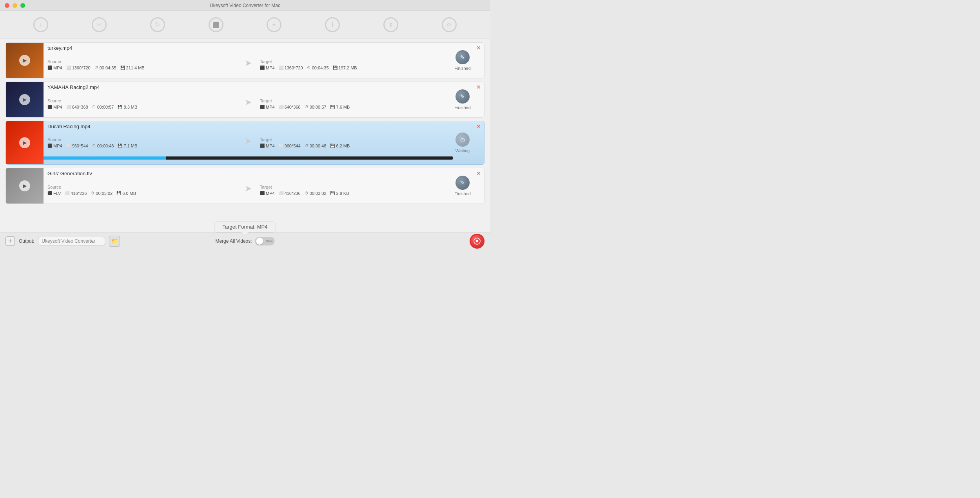 The image size is (980, 498). I want to click on target-size: 💾 2.8 KB, so click(339, 193).